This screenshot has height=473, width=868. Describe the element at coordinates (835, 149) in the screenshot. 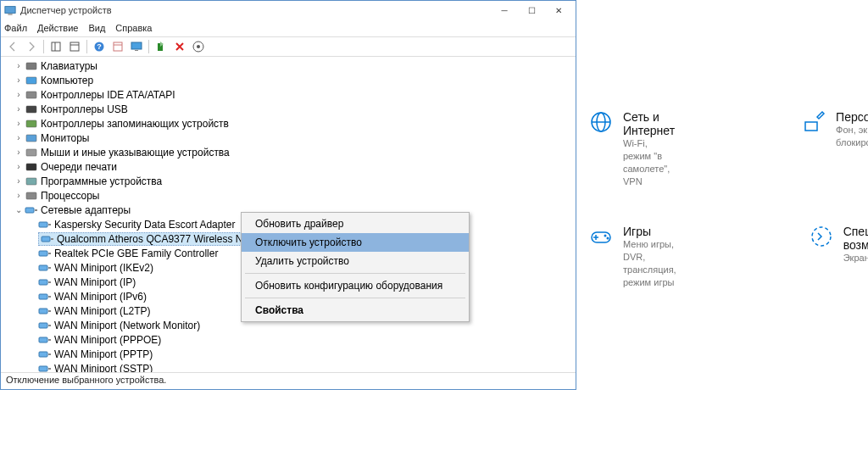

I see `settings-card: ПерсонализацияФон, экран блокировки` at that location.